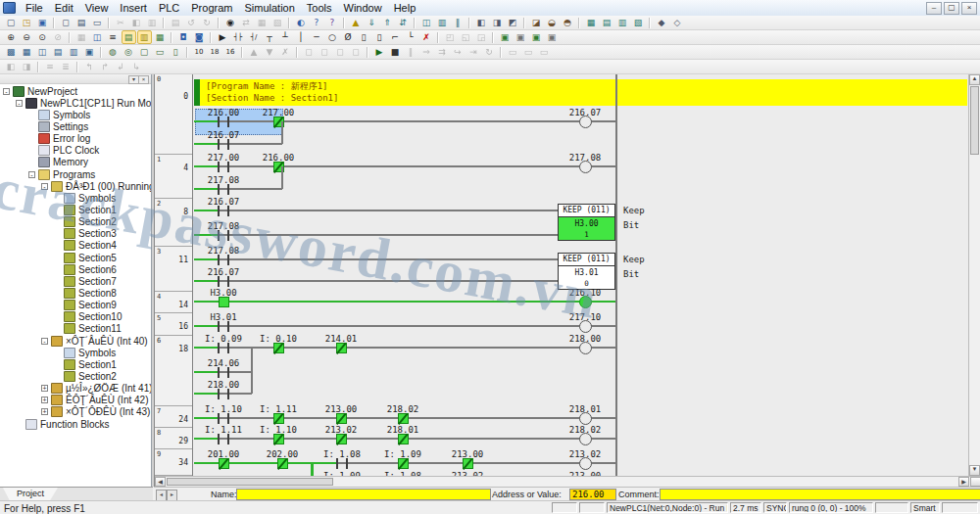 The image size is (980, 514). What do you see at coordinates (302, 37) in the screenshot?
I see `vertical-line-icon: │` at bounding box center [302, 37].